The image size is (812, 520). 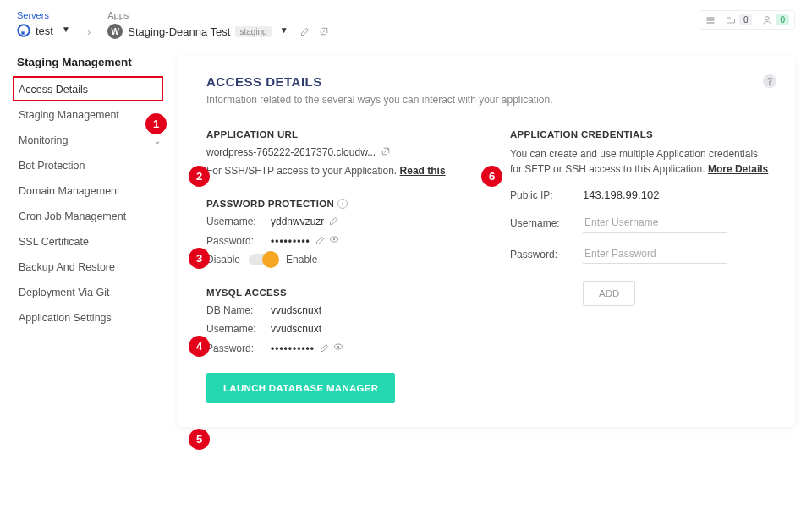 I want to click on sidebar-item-monitoring: Monitoring⌄, so click(x=90, y=140).